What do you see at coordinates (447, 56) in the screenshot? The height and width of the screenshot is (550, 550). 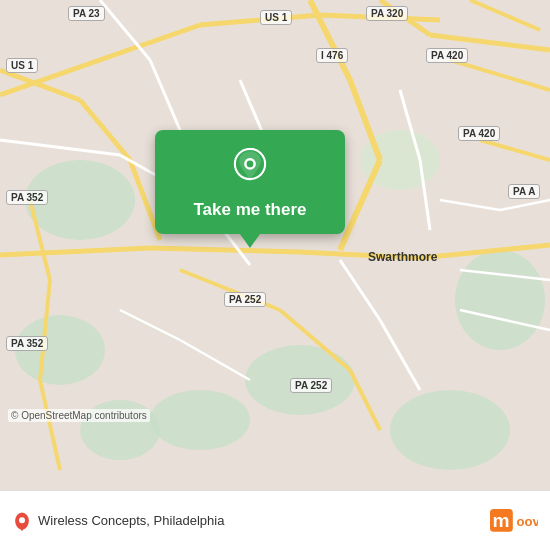 I see `road-label-pa420-top: PA 420` at bounding box center [447, 56].